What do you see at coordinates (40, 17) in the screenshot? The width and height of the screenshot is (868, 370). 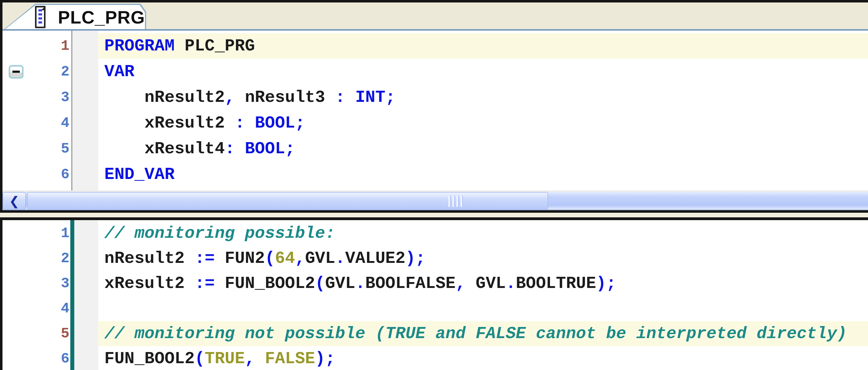 I see `document-icon` at bounding box center [40, 17].